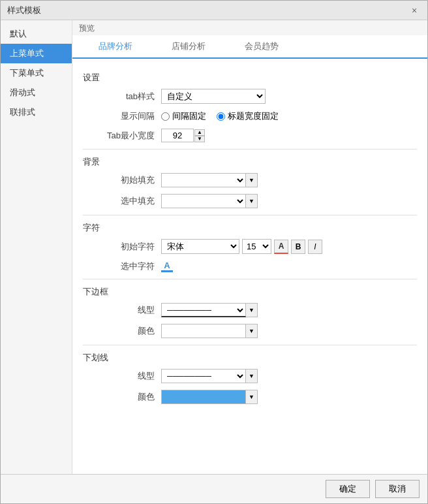  I want to click on tab-min-width-spin-down: ▼, so click(200, 139).